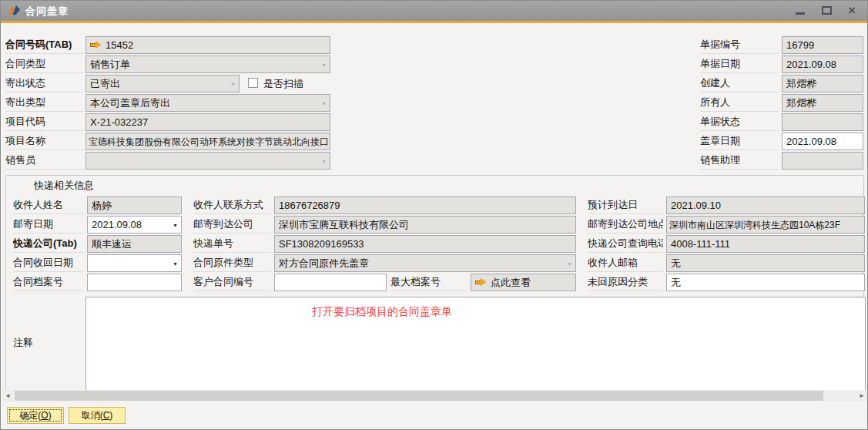 The height and width of the screenshot is (430, 868). What do you see at coordinates (232, 205) in the screenshot?
I see `label-recipient-contact: 收件人联系方式` at bounding box center [232, 205].